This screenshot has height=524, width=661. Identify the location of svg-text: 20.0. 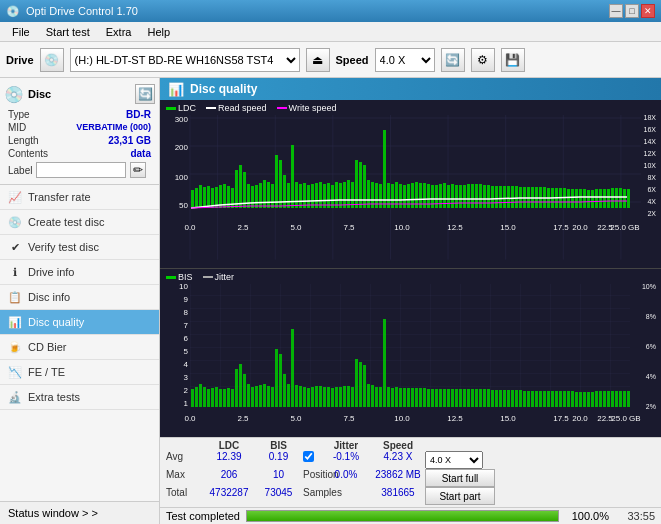
(580, 228).